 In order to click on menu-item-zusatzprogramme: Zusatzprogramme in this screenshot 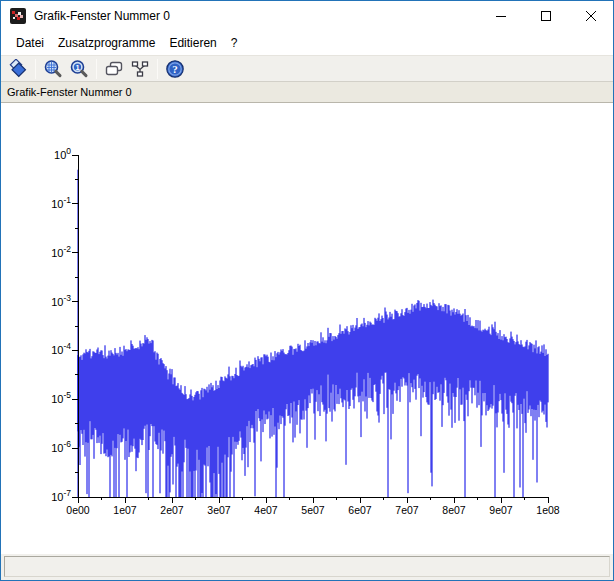, I will do `click(106, 43)`.